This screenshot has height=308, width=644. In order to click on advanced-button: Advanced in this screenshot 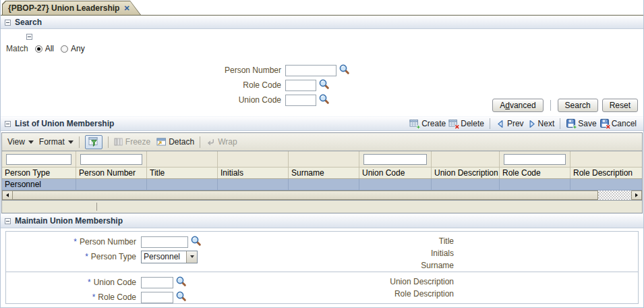, I will do `click(518, 105)`.